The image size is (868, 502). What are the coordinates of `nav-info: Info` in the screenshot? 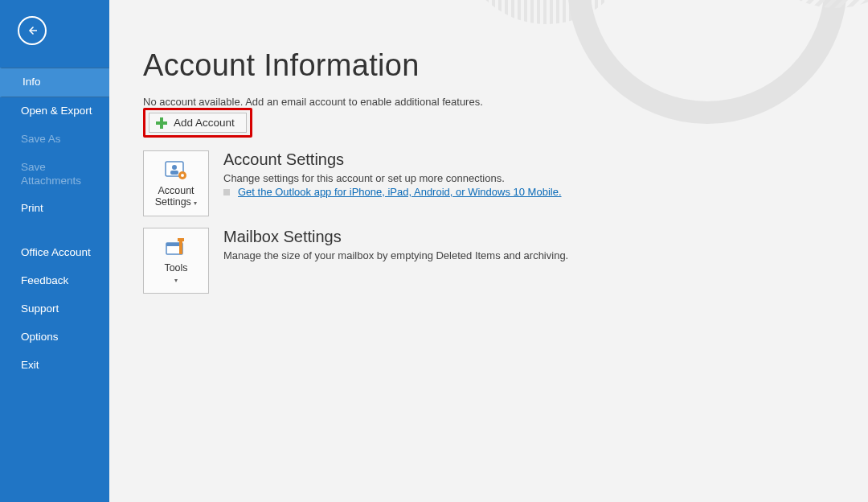 It's located at (55, 82).